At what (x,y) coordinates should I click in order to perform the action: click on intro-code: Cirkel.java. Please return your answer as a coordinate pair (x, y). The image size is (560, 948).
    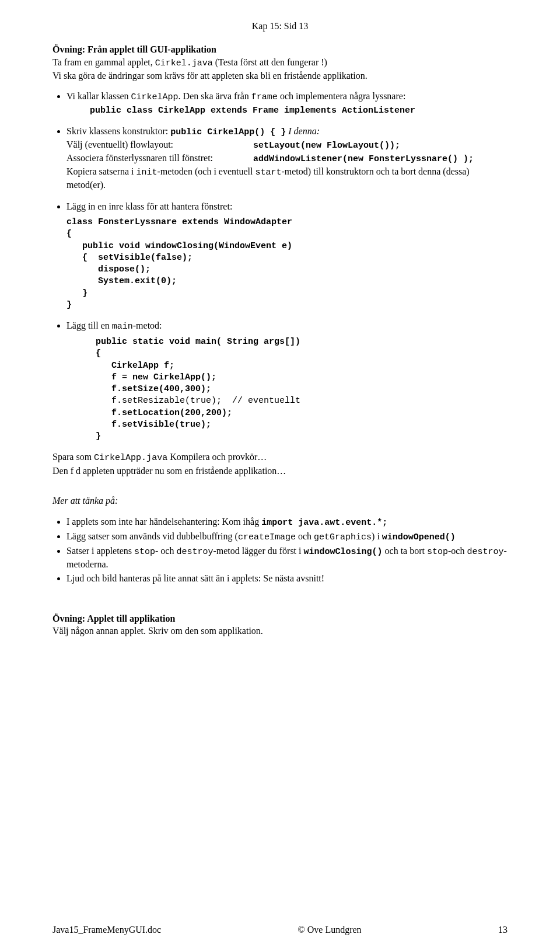
    Looking at the image, I should click on (184, 63).